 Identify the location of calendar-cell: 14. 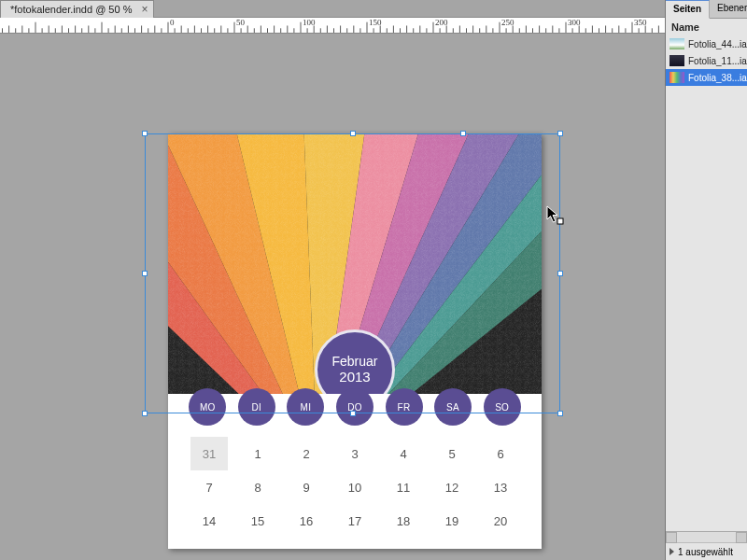
(209, 521).